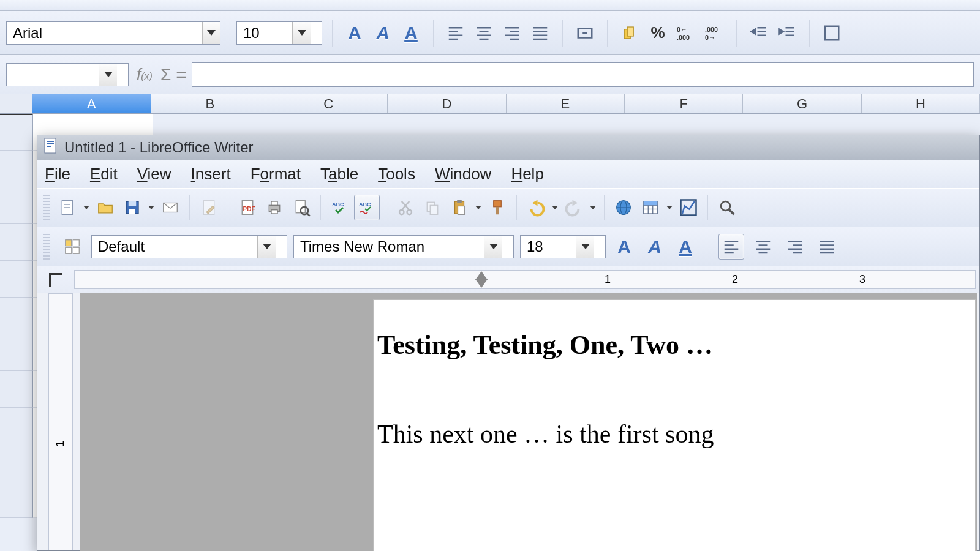 This screenshot has height=551, width=980. What do you see at coordinates (16, 104) in the screenshot?
I see `select-all-corner` at bounding box center [16, 104].